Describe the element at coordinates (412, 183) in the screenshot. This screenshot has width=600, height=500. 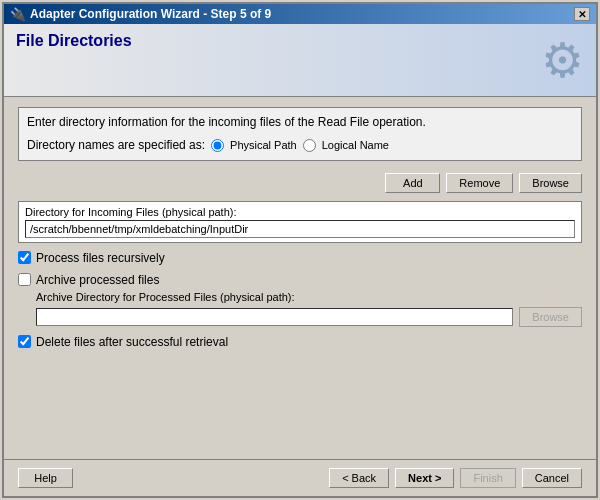
I see `add-button: Add` at that location.